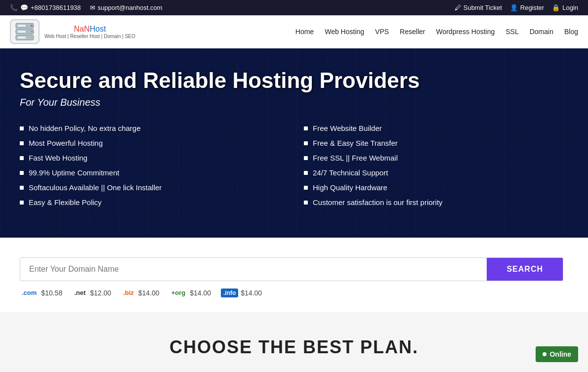  Describe the element at coordinates (90, 37) in the screenshot. I see `logo-tagline: Web Host | Reseller Host | Domain | SEO` at that location.